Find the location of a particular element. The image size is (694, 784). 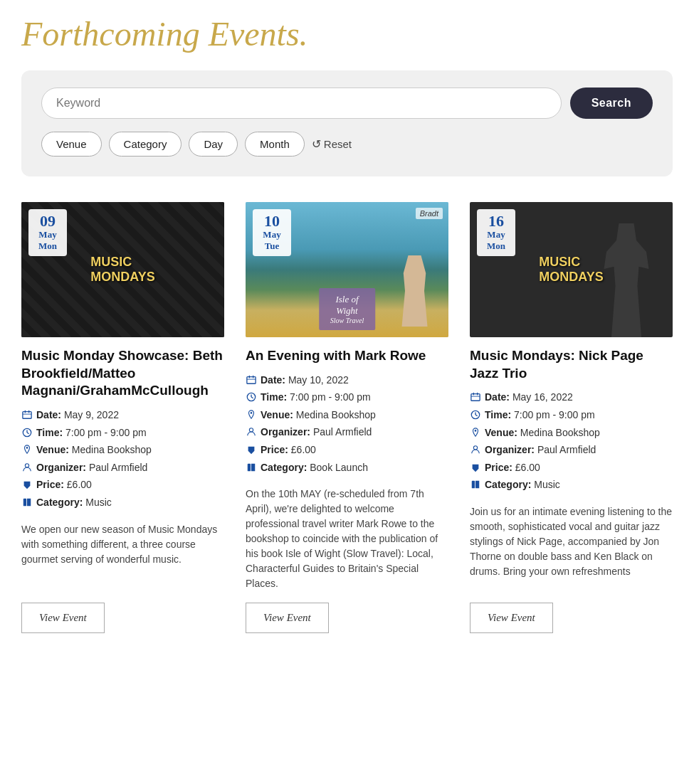

category-filter-button: Category is located at coordinates (145, 144).